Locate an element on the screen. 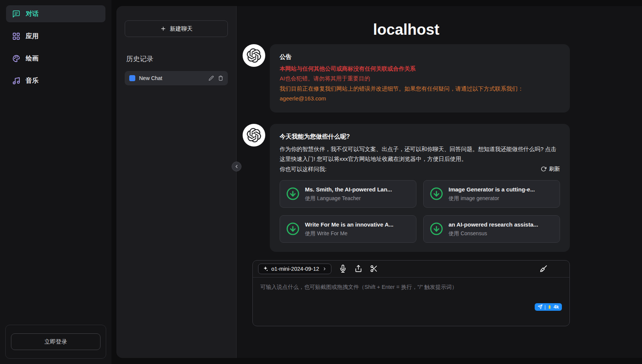 Image resolution: width=642 pixels, height=364 pixels. chat-bubble-icon is located at coordinates (16, 14).